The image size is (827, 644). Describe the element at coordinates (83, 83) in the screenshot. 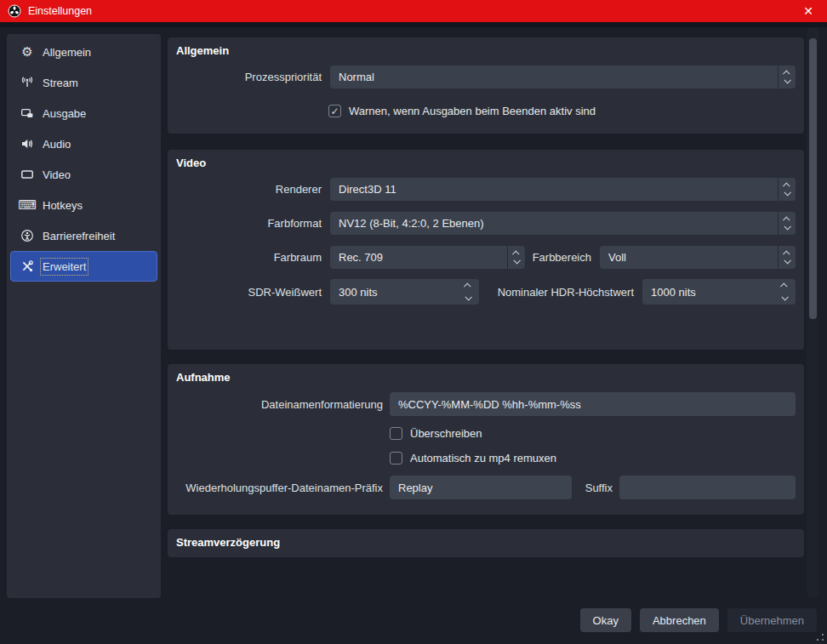

I see `sidebar-item-stream: Stream` at that location.